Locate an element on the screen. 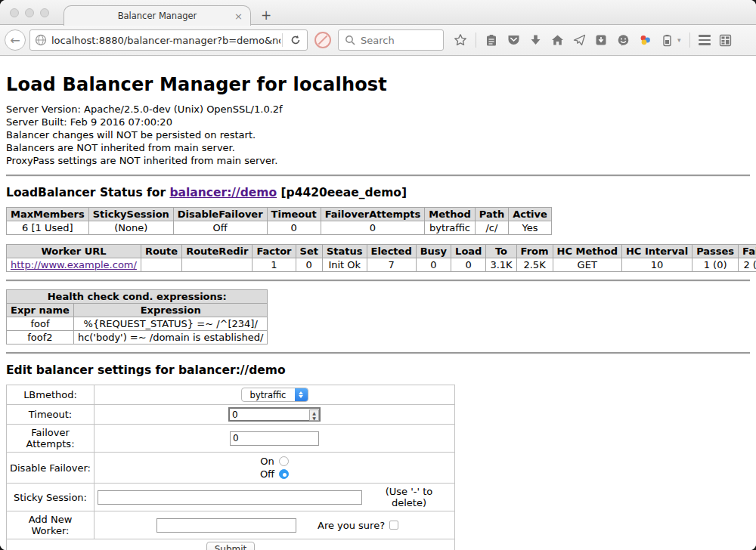 The height and width of the screenshot is (550, 756). menu-icon is located at coordinates (705, 40).